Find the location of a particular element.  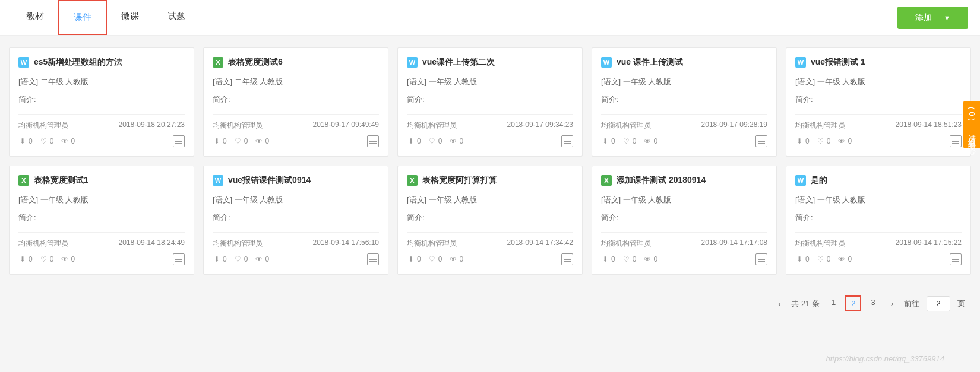

card: W 是的 [语文] 一年级 人教版 简介: 均衡机构管理员 2018-09-14… is located at coordinates (878, 220).